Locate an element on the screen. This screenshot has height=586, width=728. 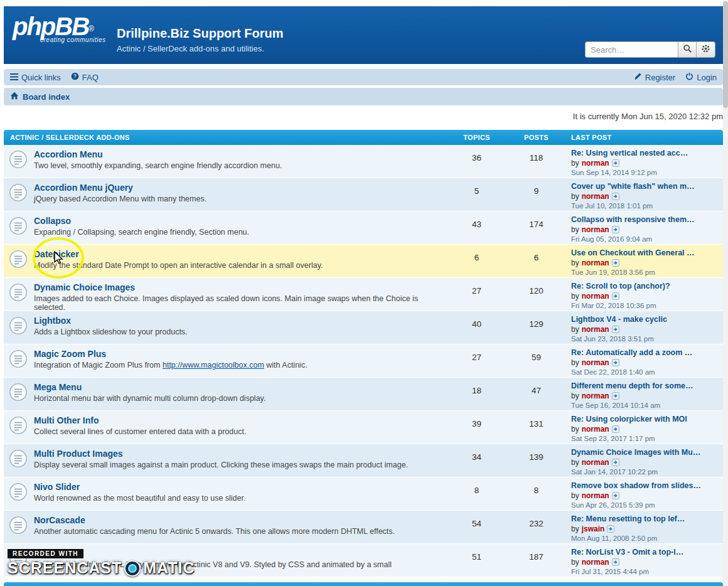
last-post-cell: Re: Using vertical nested acc… by norman… is located at coordinates (645, 161).